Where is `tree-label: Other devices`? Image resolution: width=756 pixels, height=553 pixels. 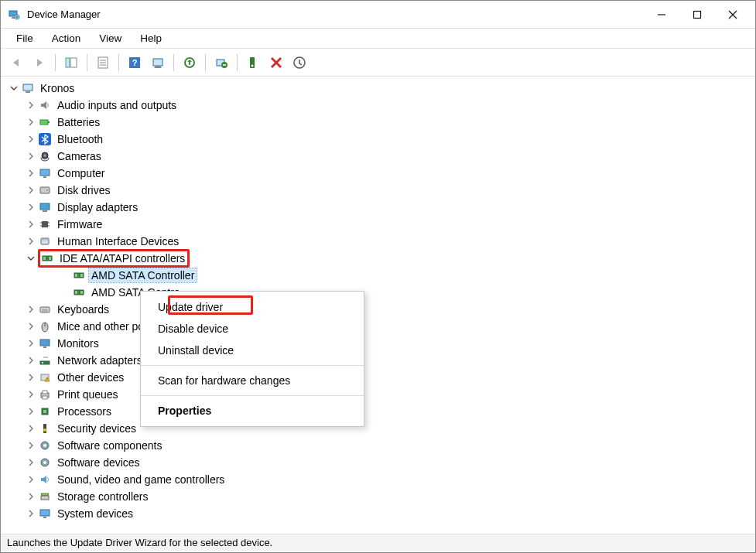 tree-label: Other devices is located at coordinates (91, 377).